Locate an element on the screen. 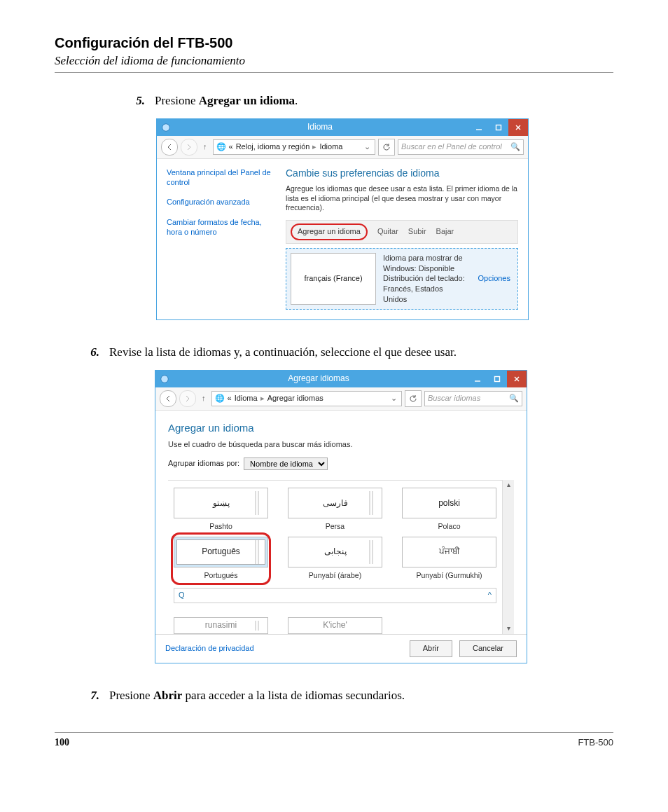  move-down-link: Bajar is located at coordinates (445, 232).